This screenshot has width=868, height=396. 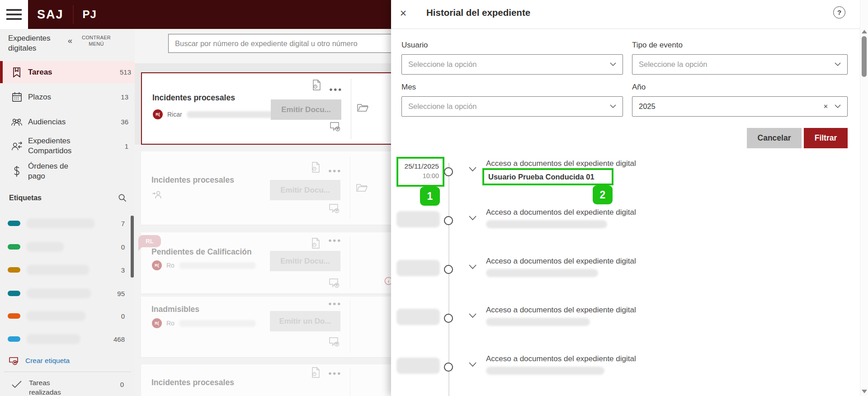 I want to click on event-date: 25/11/2025, so click(x=419, y=166).